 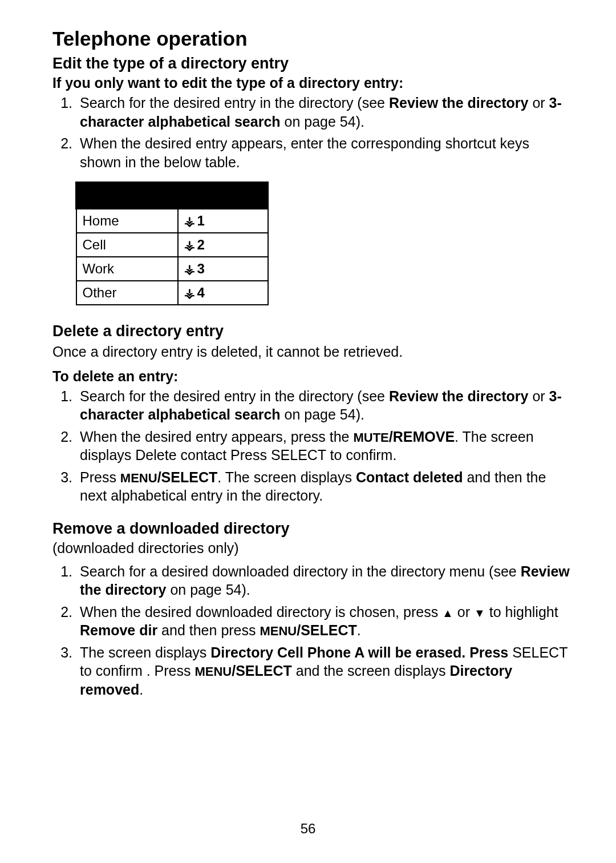 What do you see at coordinates (359, 652) in the screenshot?
I see `text-bold: Directory Cell Phone A will be erased. P…` at bounding box center [359, 652].